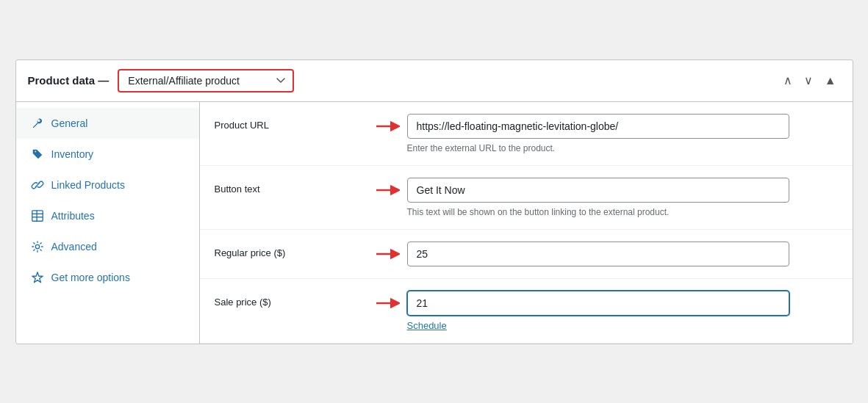  Describe the element at coordinates (70, 123) in the screenshot. I see `sidebar-label-general: General` at that location.